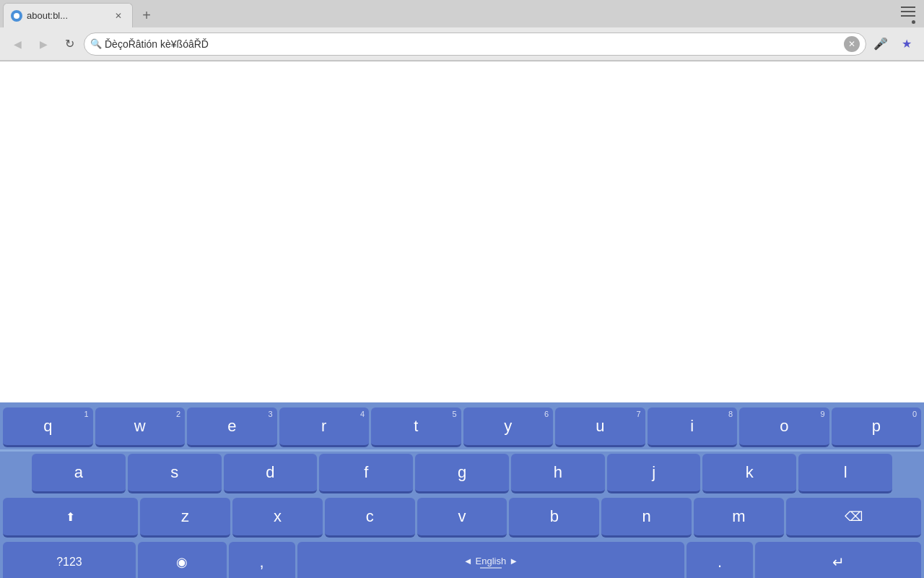 This screenshot has width=924, height=578. What do you see at coordinates (475, 44) in the screenshot?
I see `address-bar-container: 🔍 ✕` at bounding box center [475, 44].